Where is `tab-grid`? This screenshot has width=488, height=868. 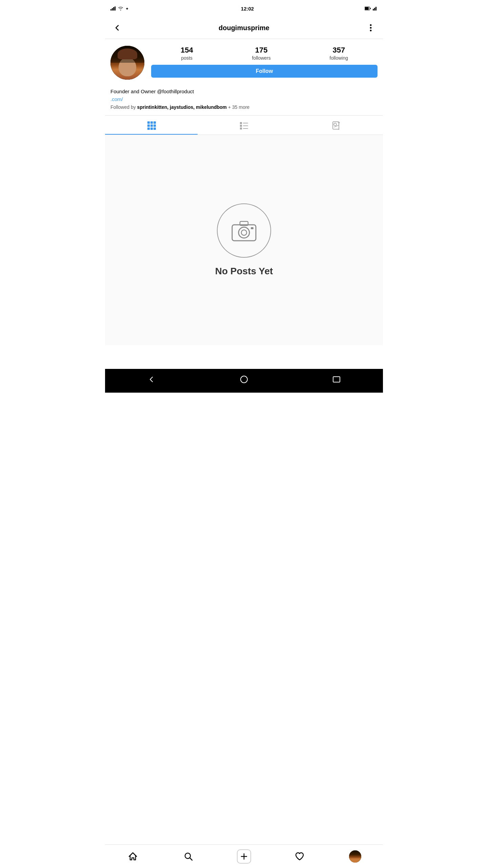
tab-grid is located at coordinates (151, 126).